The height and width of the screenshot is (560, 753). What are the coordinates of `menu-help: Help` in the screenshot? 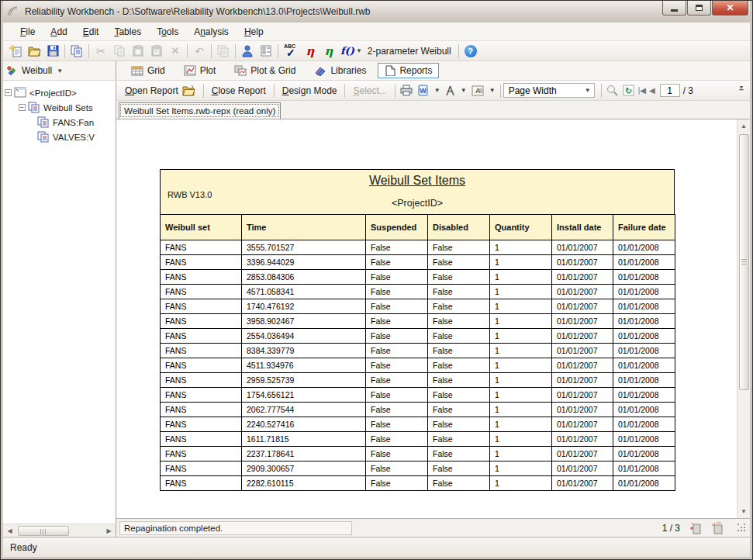 It's located at (254, 32).